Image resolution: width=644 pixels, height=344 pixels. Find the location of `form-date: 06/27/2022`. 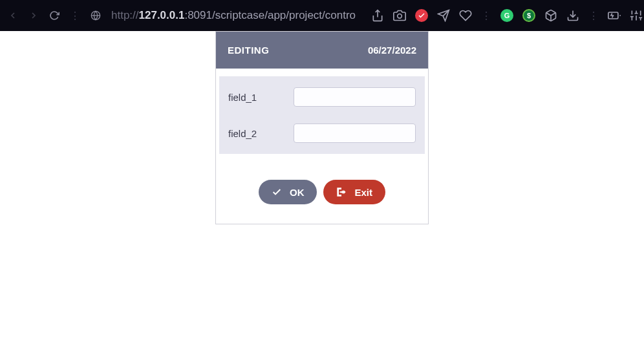

form-date: 06/27/2022 is located at coordinates (392, 50).